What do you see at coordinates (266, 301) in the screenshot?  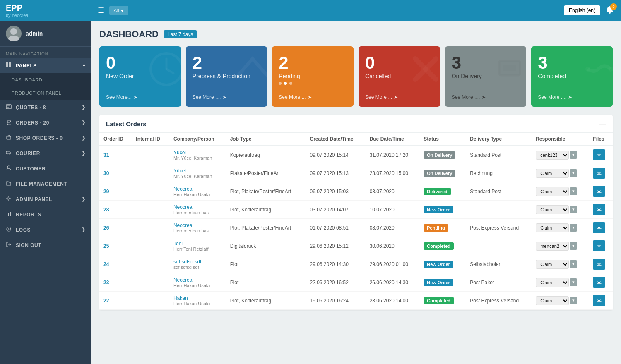 I see `cell-job-type-8: Plot, Kopierauftrag` at bounding box center [266, 301].